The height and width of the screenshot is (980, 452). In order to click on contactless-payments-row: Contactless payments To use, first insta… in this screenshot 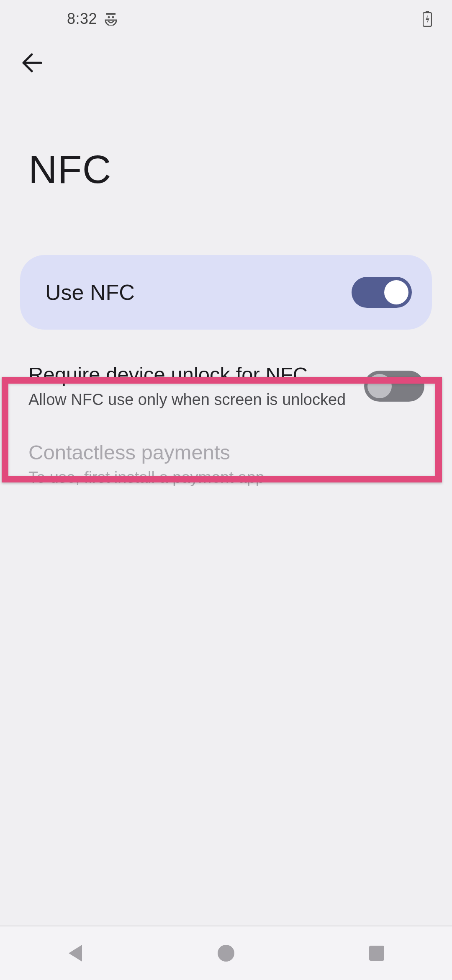, I will do `click(226, 469)`.